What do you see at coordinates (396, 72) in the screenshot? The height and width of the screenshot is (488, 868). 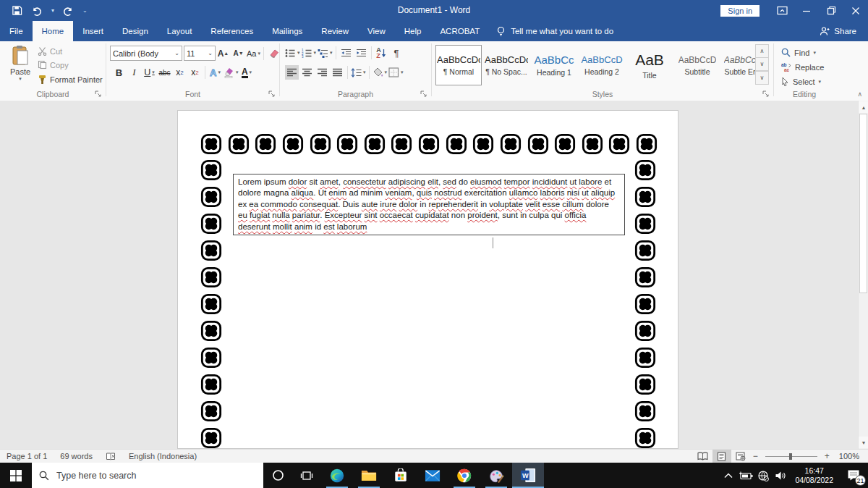 I see `borders-button` at bounding box center [396, 72].